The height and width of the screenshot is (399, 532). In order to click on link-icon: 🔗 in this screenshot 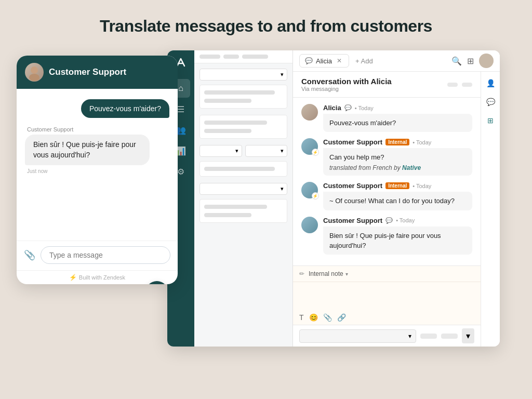, I will do `click(342, 317)`.